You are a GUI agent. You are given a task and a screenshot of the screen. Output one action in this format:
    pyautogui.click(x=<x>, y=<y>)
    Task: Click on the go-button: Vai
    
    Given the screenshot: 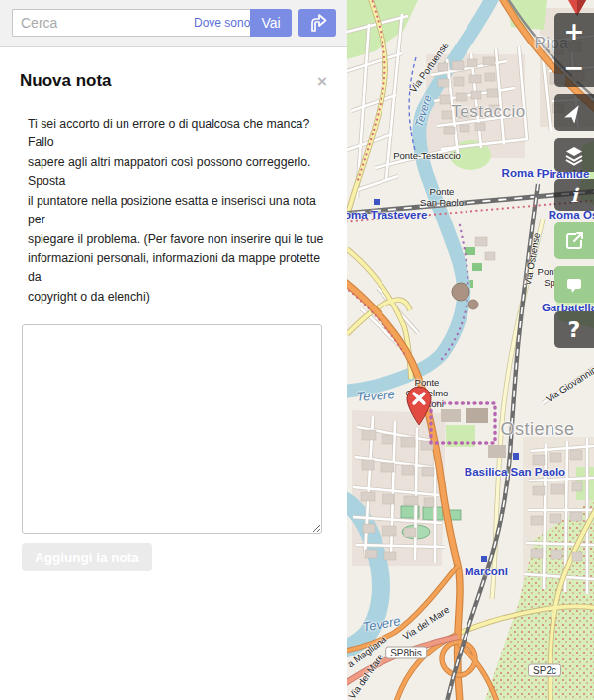 What is the action you would take?
    pyautogui.click(x=271, y=23)
    